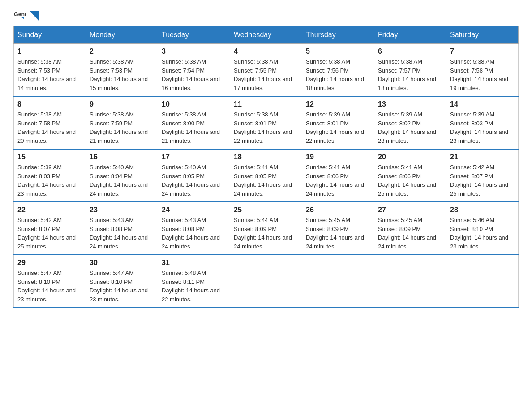 This screenshot has height=411, width=532. I want to click on day-number: 28, so click(482, 210).